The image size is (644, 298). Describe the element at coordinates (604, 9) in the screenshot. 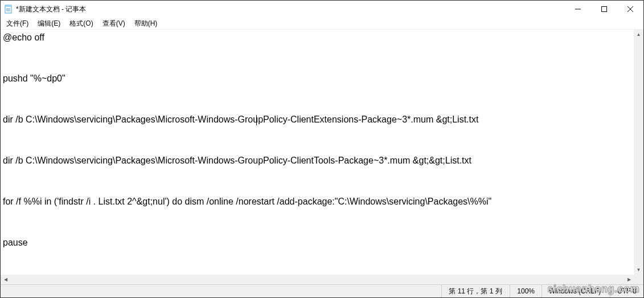

I see `maximize-button` at that location.